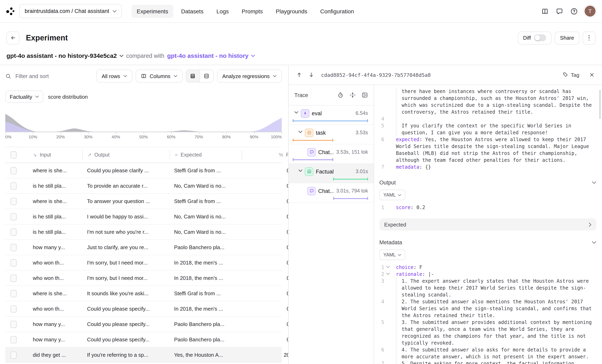  I want to click on expected-cell: Steffi Graf is from ..., so click(205, 201).